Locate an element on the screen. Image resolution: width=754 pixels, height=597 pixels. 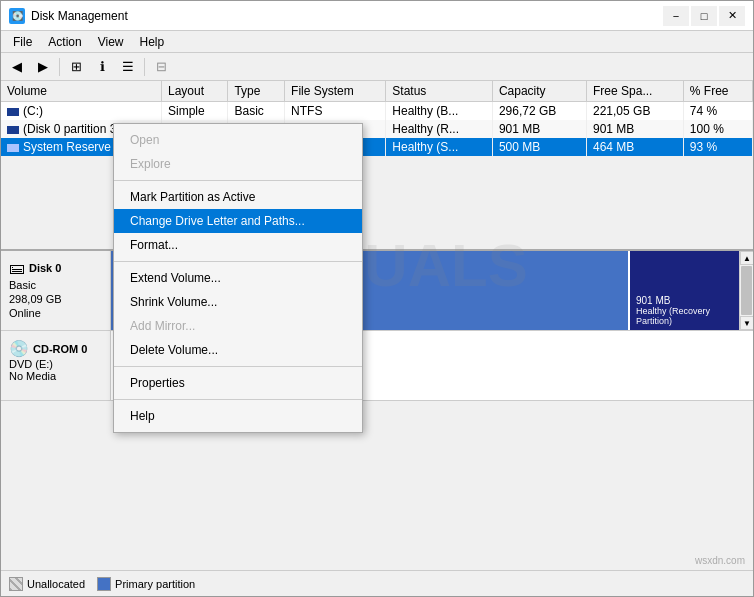
cell-volume: (C:) is located at coordinates (82, 112).